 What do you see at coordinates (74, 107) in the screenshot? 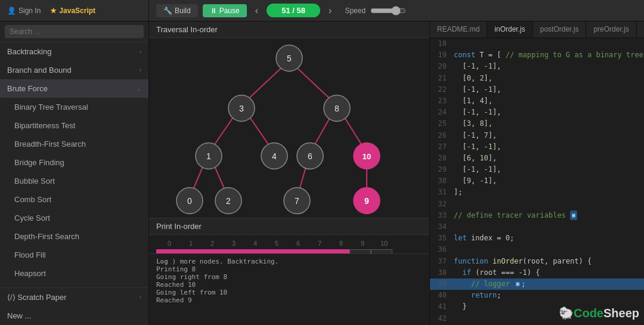
I see `sidebar-item-binary-tree-traversal: Binary Tree Traversal` at bounding box center [74, 107].